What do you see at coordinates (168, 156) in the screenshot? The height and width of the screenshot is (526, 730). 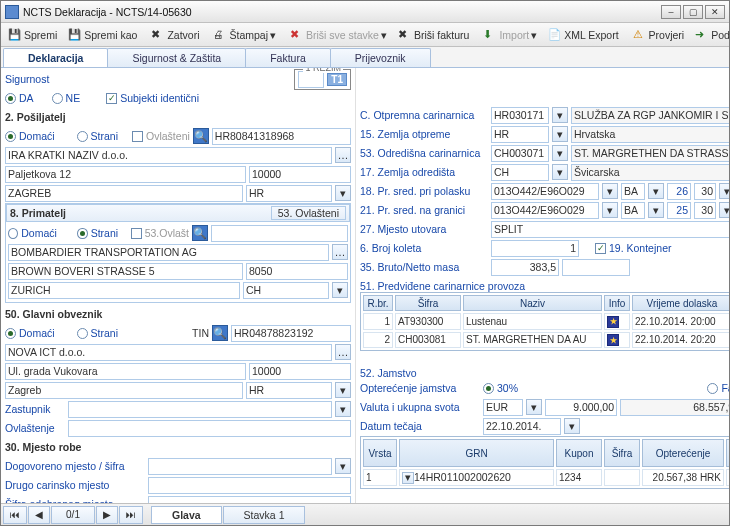 I see `posiljatelj-naziv-input` at bounding box center [168, 156].